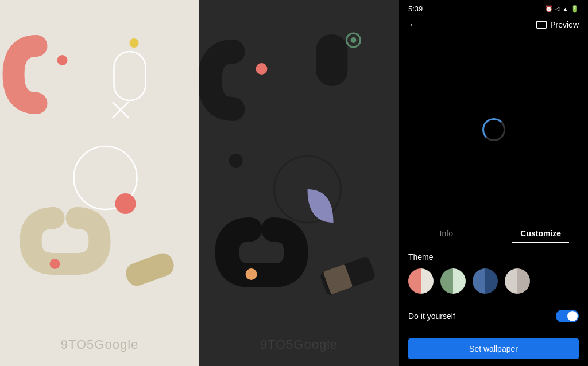 The height and width of the screenshot is (366, 588). Describe the element at coordinates (485, 281) in the screenshot. I see `theme-blue` at that location.